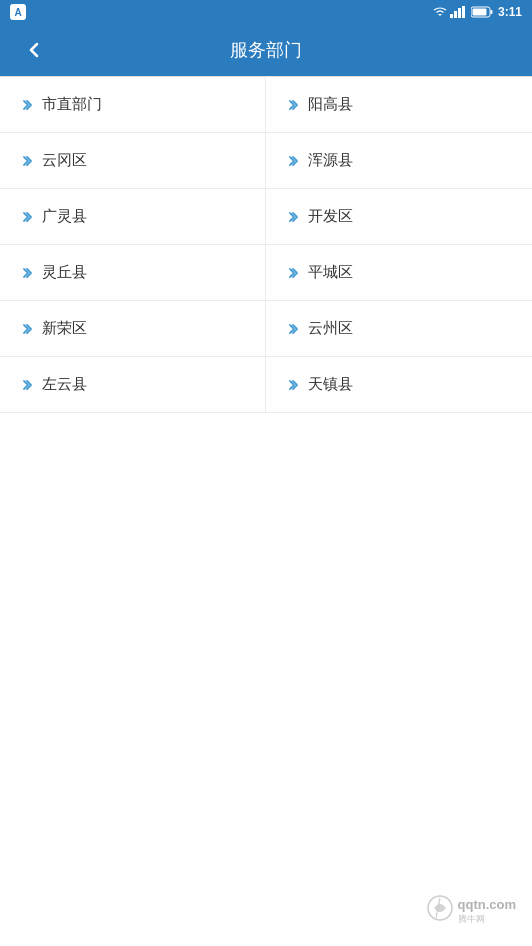 This screenshot has width=532, height=946. I want to click on item-label: 新荣区, so click(64, 328).